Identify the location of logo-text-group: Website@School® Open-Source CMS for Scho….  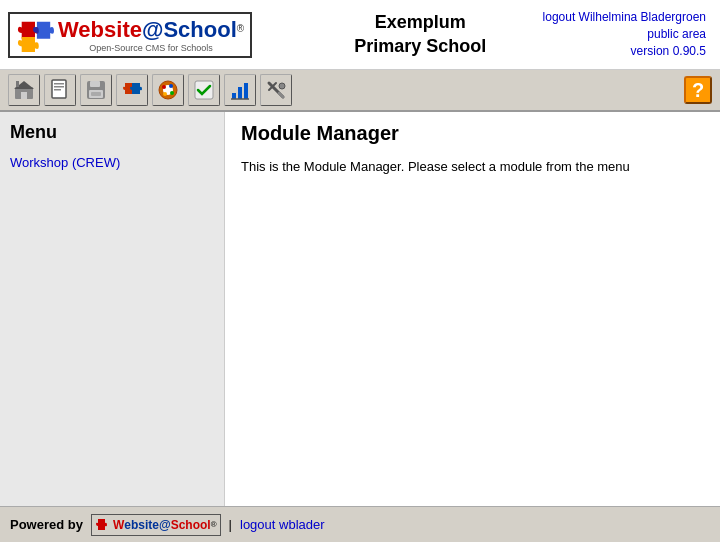
(151, 35).